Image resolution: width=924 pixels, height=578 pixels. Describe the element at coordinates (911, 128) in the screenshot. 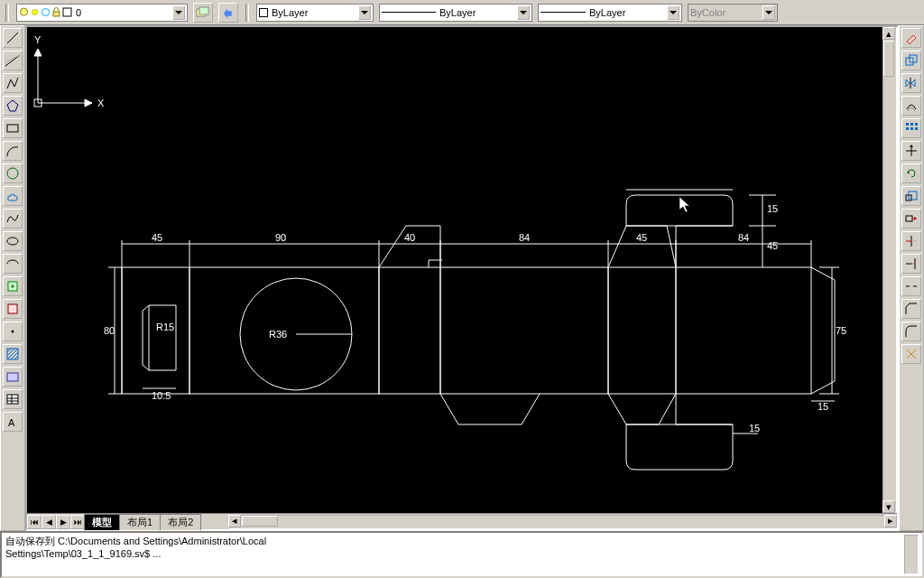

I see `array-tool` at that location.